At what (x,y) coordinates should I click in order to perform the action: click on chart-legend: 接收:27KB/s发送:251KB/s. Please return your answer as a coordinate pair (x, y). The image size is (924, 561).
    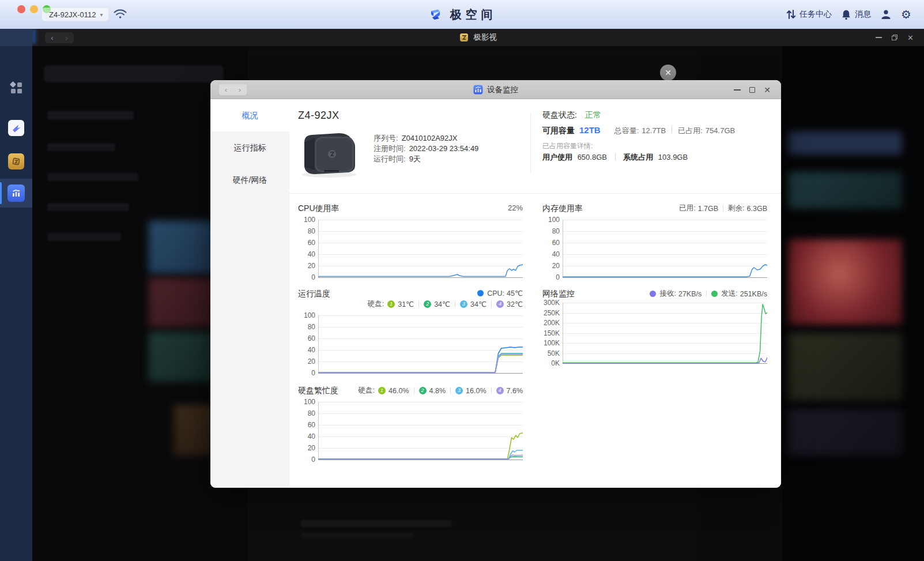
    Looking at the image, I should click on (708, 294).